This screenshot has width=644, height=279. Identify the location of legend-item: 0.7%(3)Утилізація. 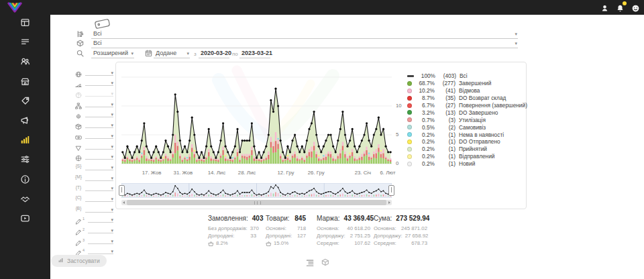
(467, 119).